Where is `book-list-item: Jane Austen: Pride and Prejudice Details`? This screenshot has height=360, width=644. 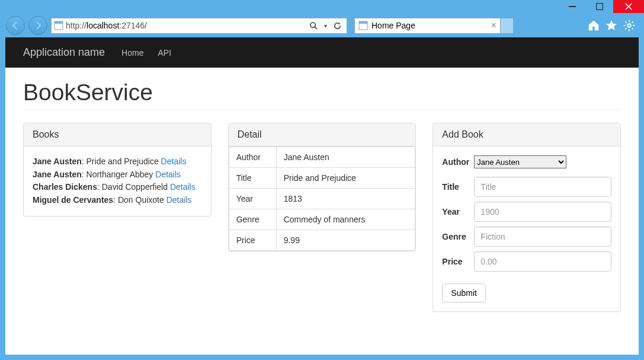
book-list-item: Jane Austen: Pride and Prejudice Details is located at coordinates (117, 162).